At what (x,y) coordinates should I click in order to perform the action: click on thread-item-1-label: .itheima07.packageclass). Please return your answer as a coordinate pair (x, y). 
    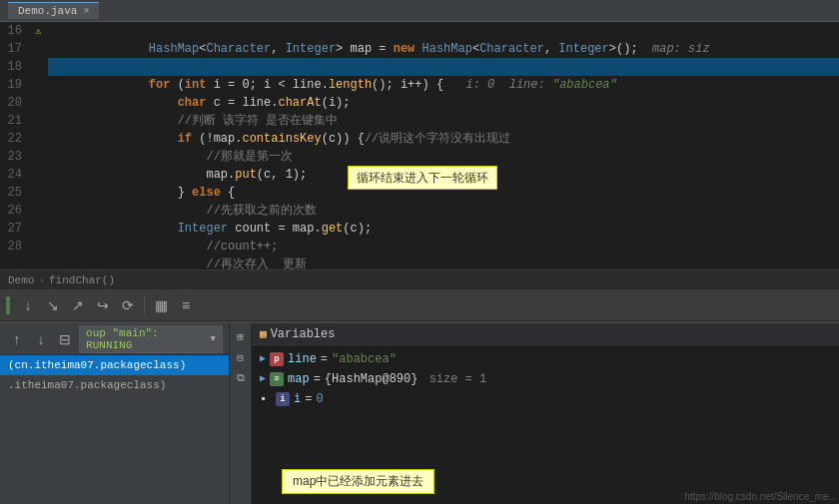
    Looking at the image, I should click on (87, 385).